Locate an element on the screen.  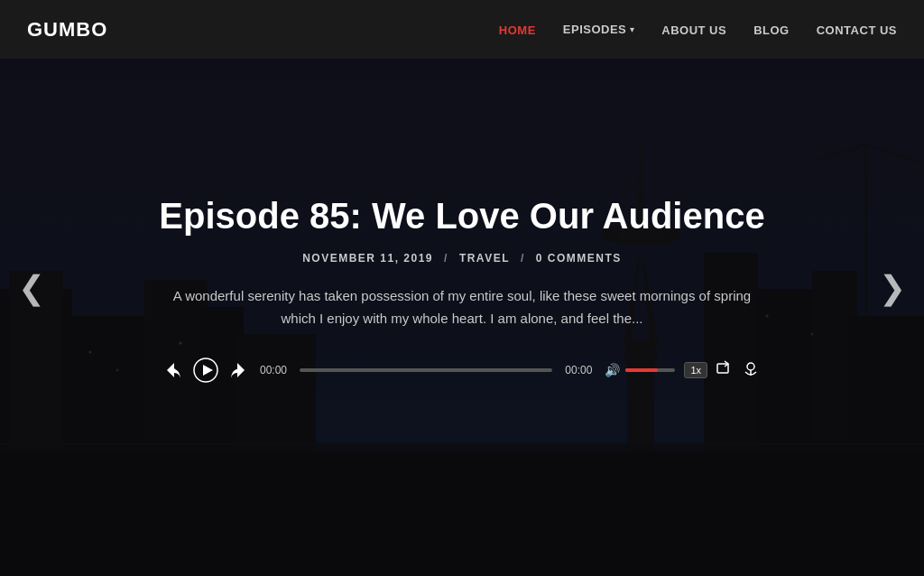
nav-link-home: HOME is located at coordinates (518, 31).